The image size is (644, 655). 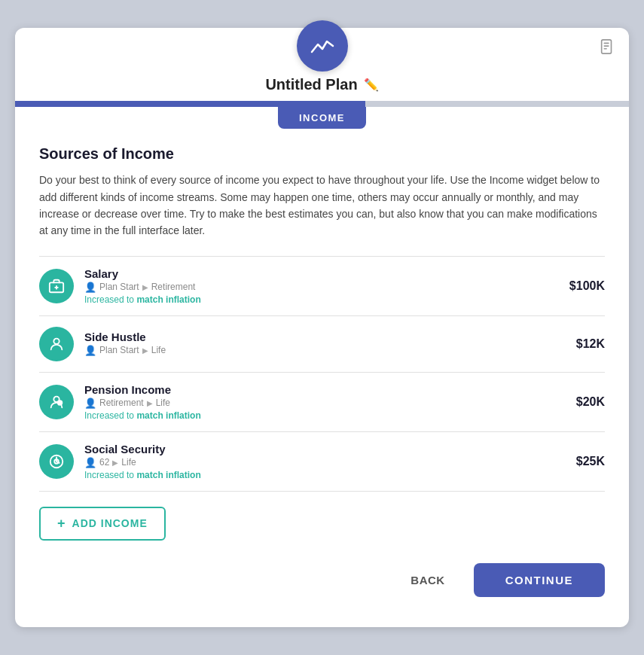 I want to click on side-hustle-meta-icon: 👤, so click(x=90, y=351).